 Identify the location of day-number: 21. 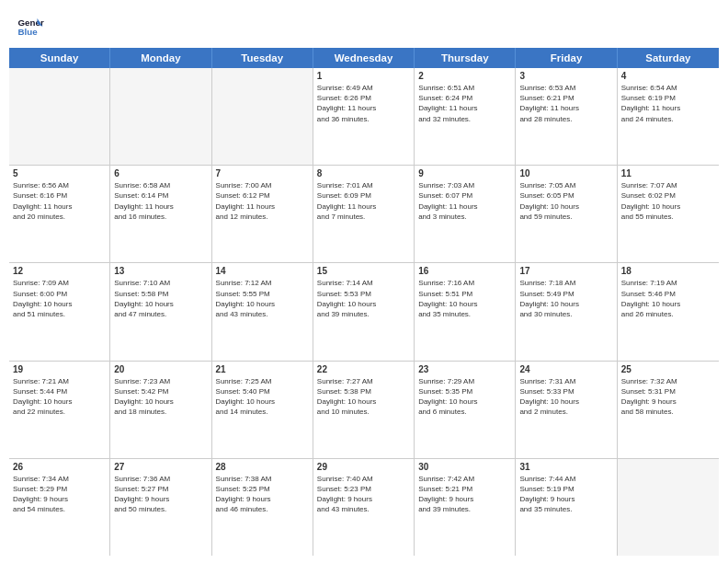
(263, 370).